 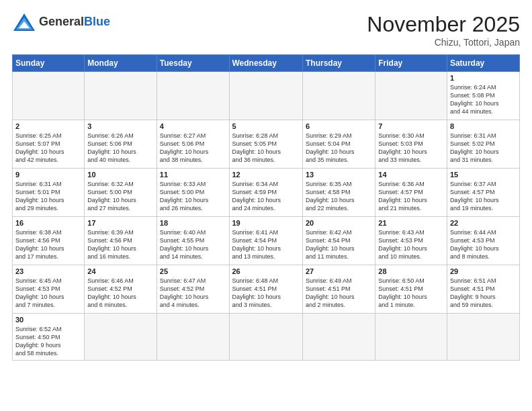 I want to click on day-number: 10, so click(x=120, y=175).